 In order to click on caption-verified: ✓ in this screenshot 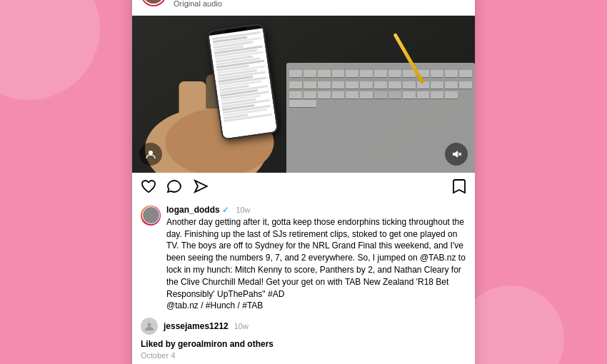, I will do `click(226, 210)`.